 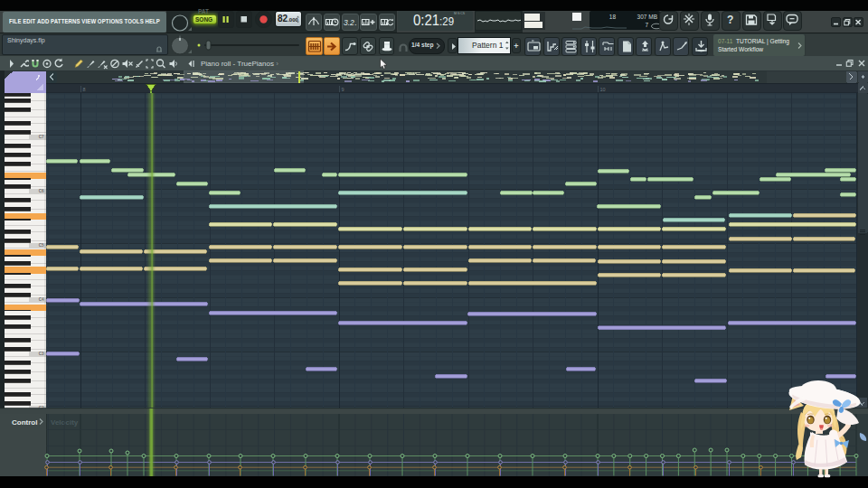 I want to click on svg-text: C4, so click(x=42, y=300).